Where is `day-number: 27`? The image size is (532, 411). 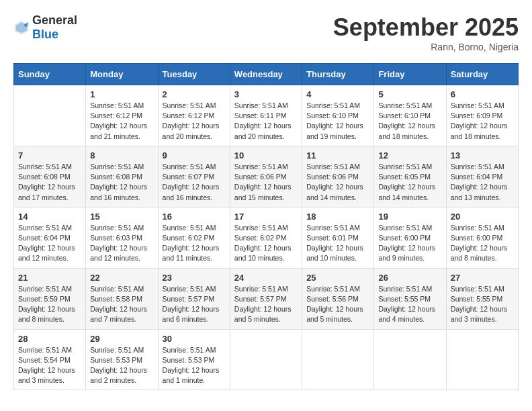
day-number: 27 is located at coordinates (482, 278).